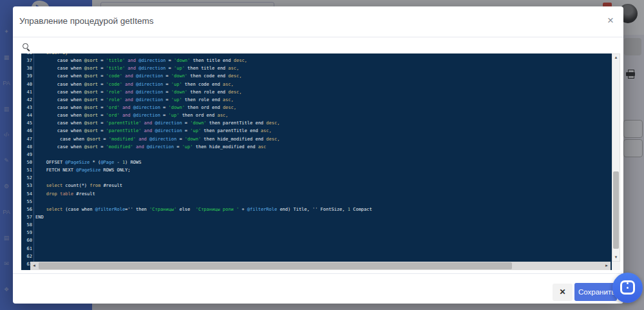 This screenshot has height=310, width=644. Describe the element at coordinates (317, 68) in the screenshot. I see `code-line: 38 case when @sort = 'title' and @direct…` at that location.